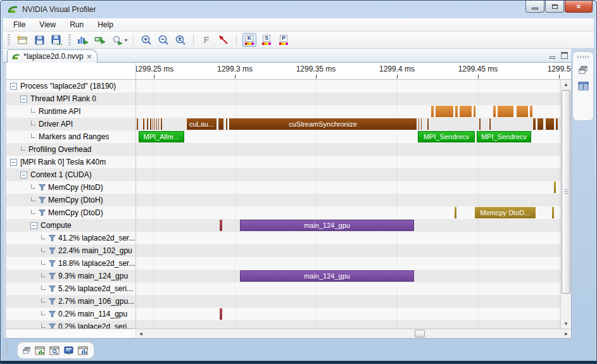 This screenshot has height=364, width=597. I want to click on tab-laplace2d: *laplace2d.0.nvvp ✕, so click(52, 56).